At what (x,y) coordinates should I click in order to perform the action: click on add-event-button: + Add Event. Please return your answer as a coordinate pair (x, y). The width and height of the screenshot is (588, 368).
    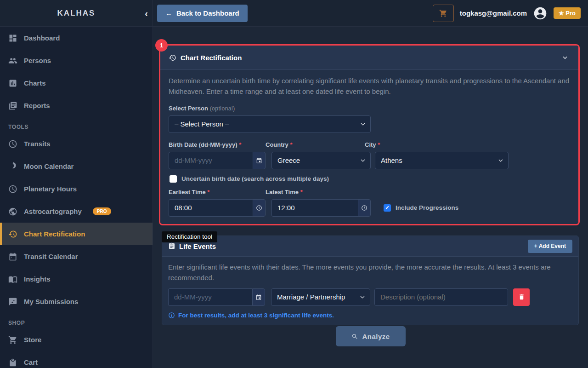
    Looking at the image, I should click on (550, 247).